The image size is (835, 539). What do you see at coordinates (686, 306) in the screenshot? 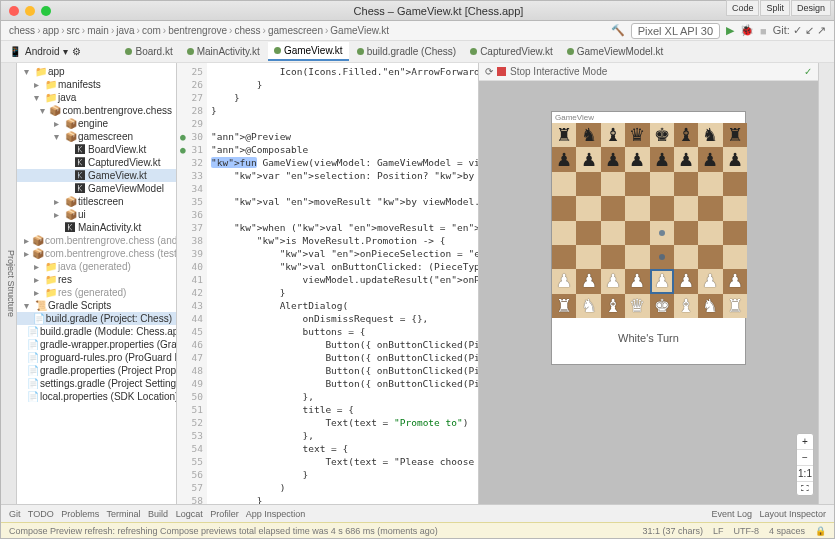
I see `square-7-5: ♝` at bounding box center [686, 306].